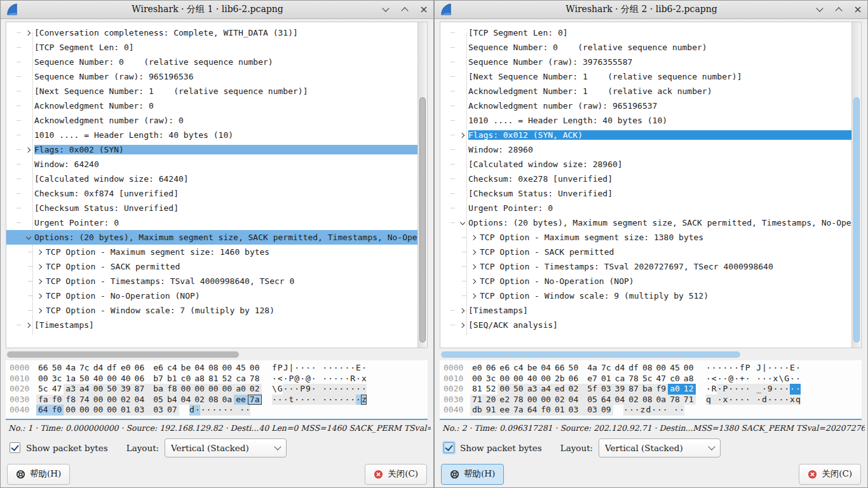  I want to click on tree-row: Checksum: 0xe278 [unverified], so click(646, 179).